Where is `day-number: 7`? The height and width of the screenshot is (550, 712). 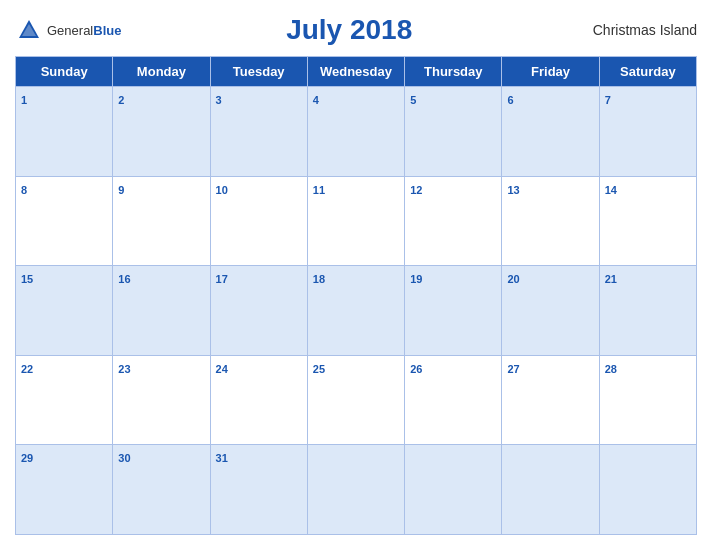
day-number: 7 is located at coordinates (608, 100).